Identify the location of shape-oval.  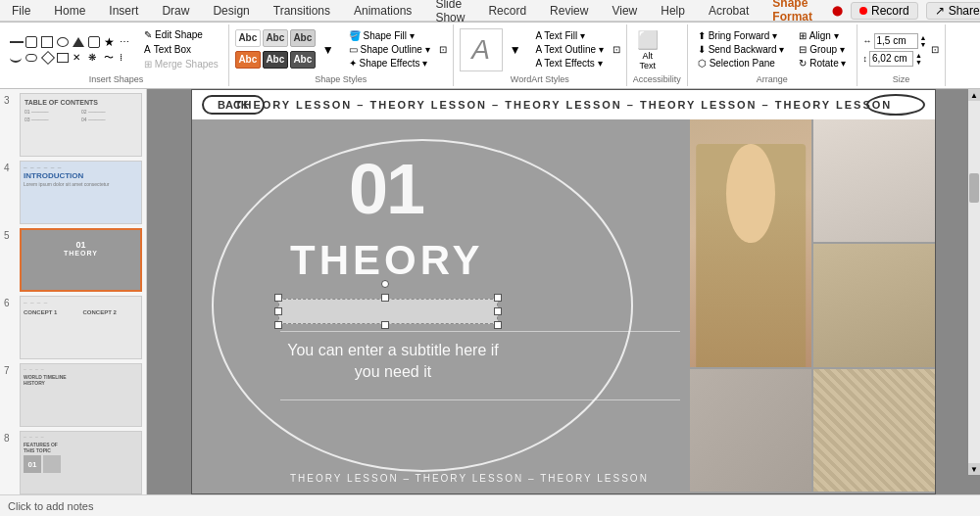
(63, 42).